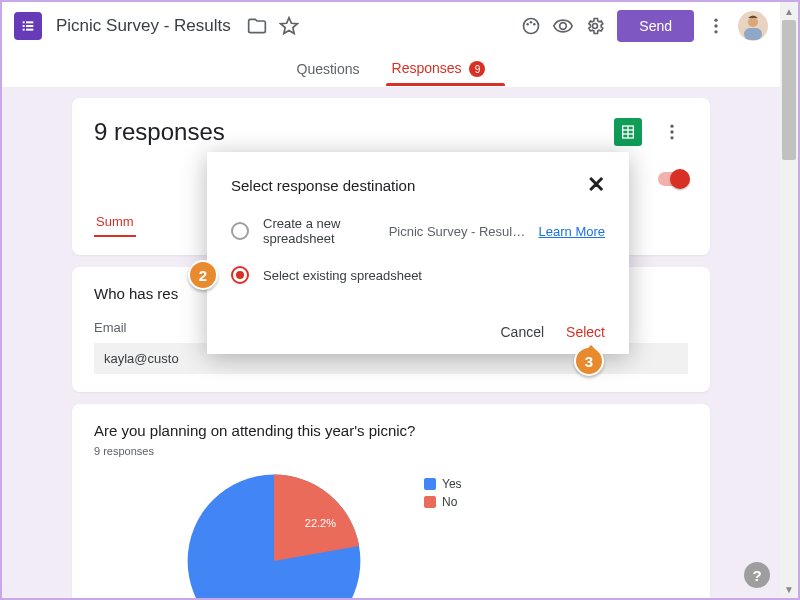 The image size is (800, 600). What do you see at coordinates (354, 132) in the screenshot?
I see `responses-count-heading: 9 responses` at bounding box center [354, 132].